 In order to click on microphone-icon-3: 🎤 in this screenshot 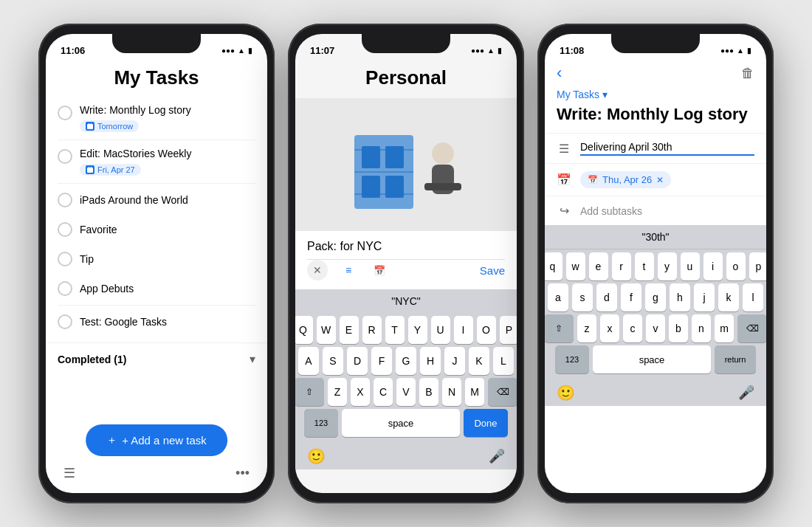, I will do `click(746, 393)`.